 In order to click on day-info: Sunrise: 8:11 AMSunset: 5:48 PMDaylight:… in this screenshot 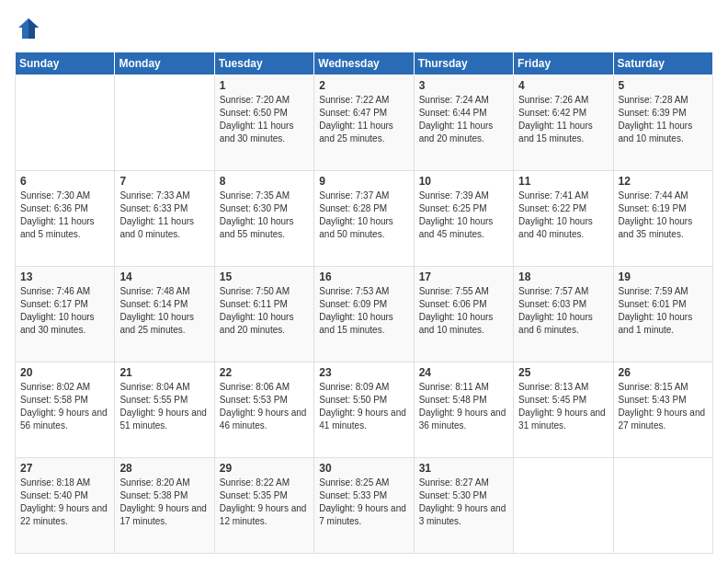, I will do `click(463, 407)`.